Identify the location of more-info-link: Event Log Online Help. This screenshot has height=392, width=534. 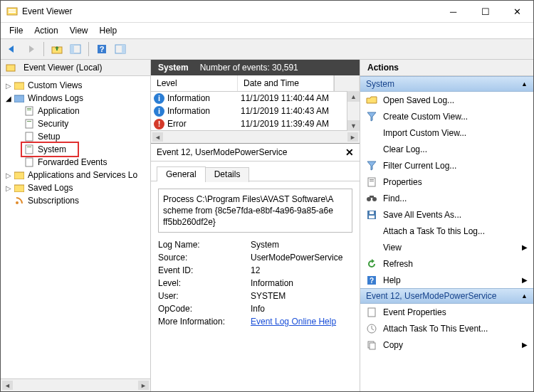
(293, 322).